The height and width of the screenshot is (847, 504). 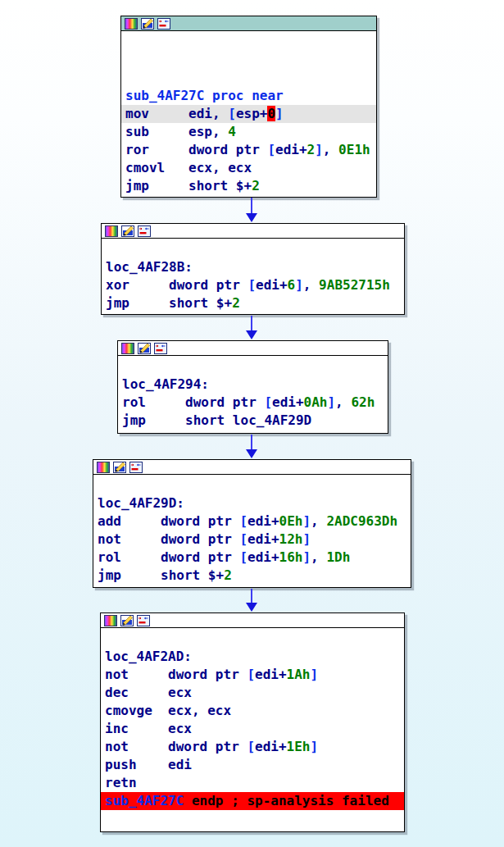 What do you see at coordinates (252, 657) in the screenshot?
I see `asm-line: loc_4AF2AD:` at bounding box center [252, 657].